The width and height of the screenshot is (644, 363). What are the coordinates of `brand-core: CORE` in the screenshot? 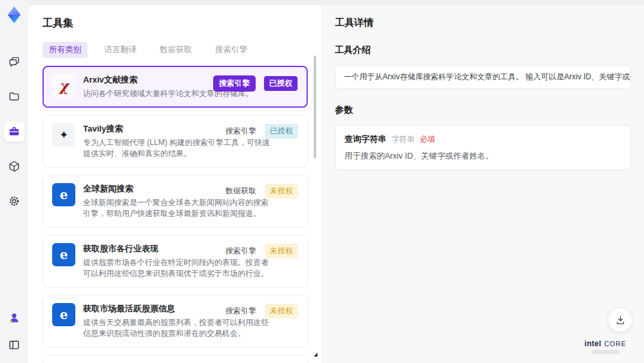 It's located at (615, 344).